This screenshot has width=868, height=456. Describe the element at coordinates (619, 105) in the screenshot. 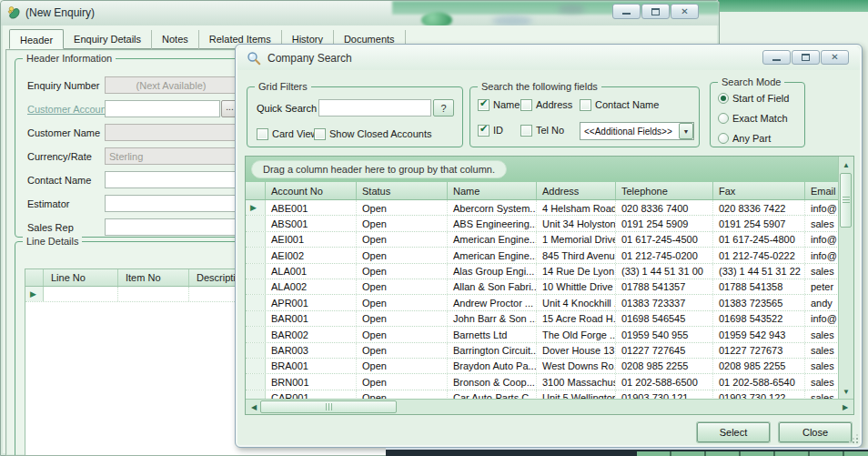

I see `contact-name-checkbox: Contact Name` at that location.